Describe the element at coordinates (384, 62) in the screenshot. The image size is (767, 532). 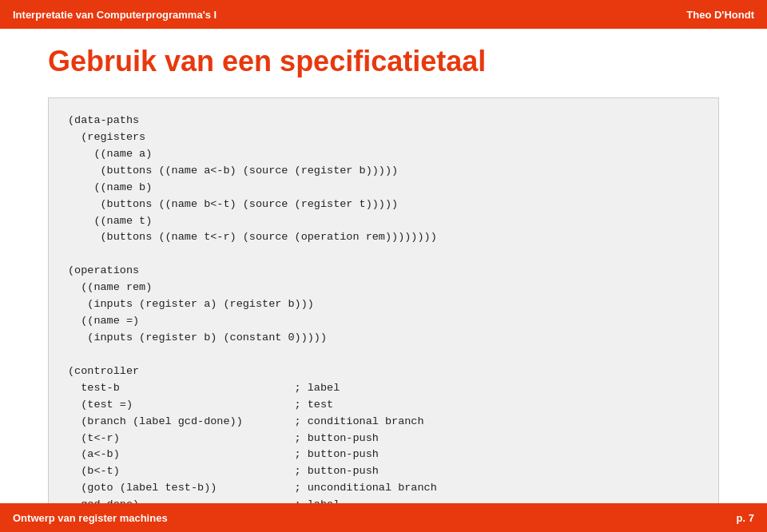
I see `page-title: Gebruik van een specificatietaal` at that location.